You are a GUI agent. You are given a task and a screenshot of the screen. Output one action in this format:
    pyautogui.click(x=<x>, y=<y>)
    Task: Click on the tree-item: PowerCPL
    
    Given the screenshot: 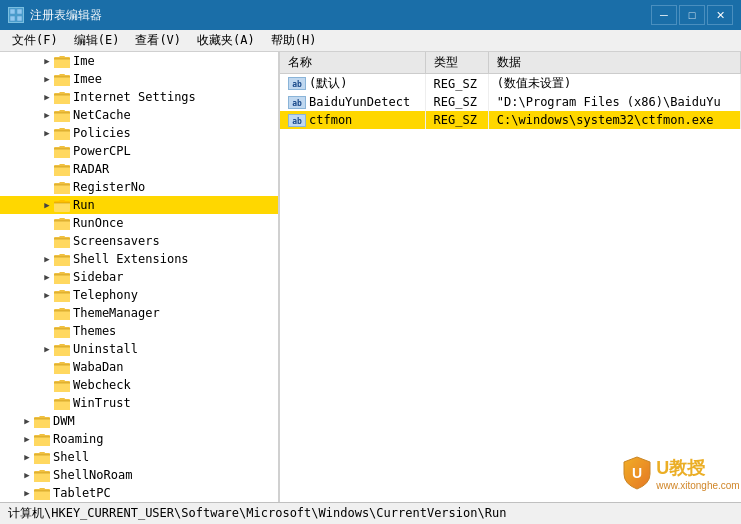 What is the action you would take?
    pyautogui.click(x=139, y=151)
    